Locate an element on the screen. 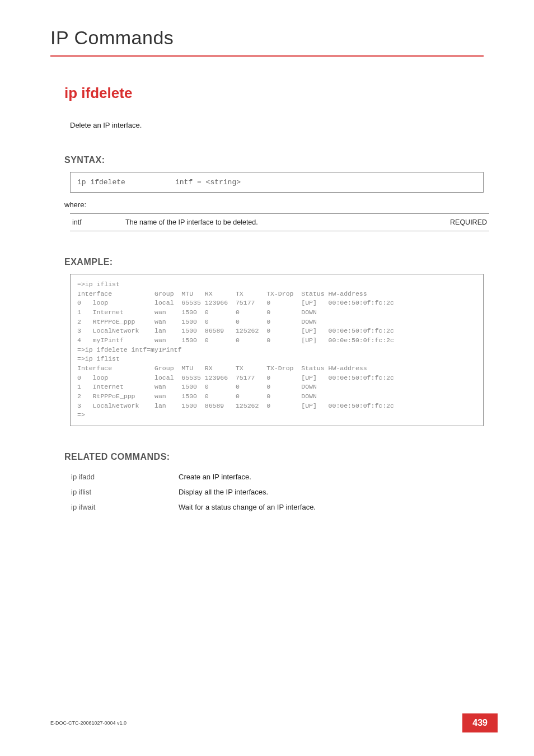  param-row: intf The name of the IP interface to be … is located at coordinates (280, 223).